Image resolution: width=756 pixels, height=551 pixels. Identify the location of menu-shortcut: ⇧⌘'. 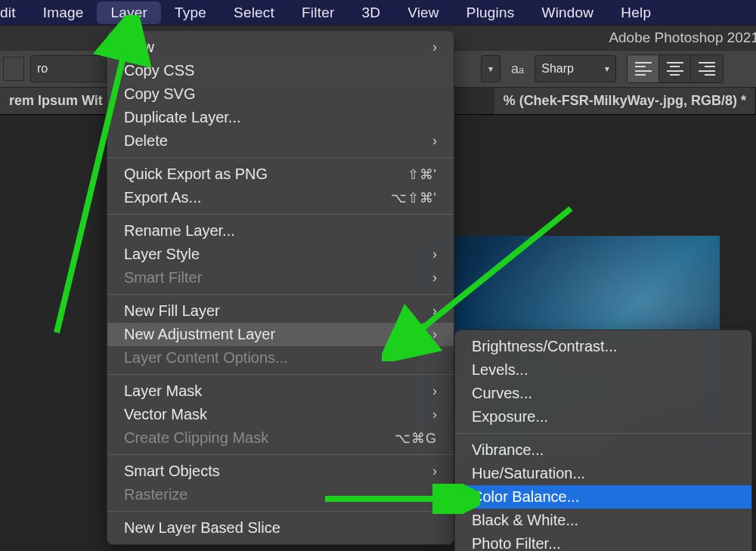
(422, 175).